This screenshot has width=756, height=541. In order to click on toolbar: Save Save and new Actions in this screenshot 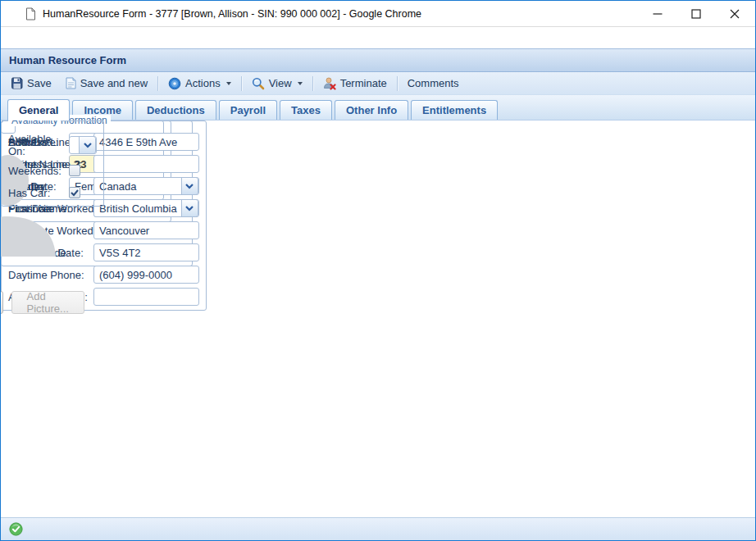, I will do `click(378, 84)`.